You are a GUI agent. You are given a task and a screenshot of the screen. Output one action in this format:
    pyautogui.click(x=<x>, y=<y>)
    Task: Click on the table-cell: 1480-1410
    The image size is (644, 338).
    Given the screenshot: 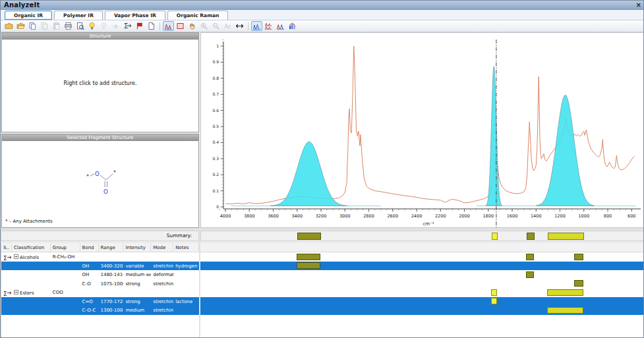 What is the action you would take?
    pyautogui.click(x=111, y=275)
    